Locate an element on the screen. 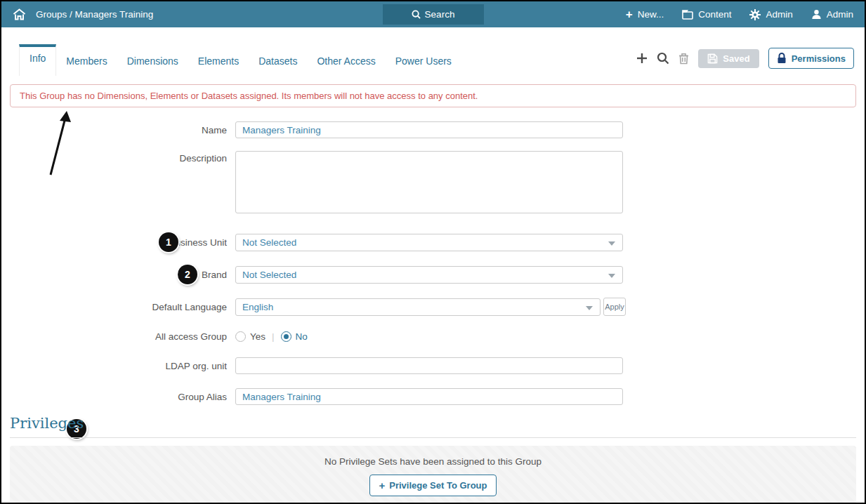 This screenshot has height=504, width=866. search-record-button is located at coordinates (663, 58).